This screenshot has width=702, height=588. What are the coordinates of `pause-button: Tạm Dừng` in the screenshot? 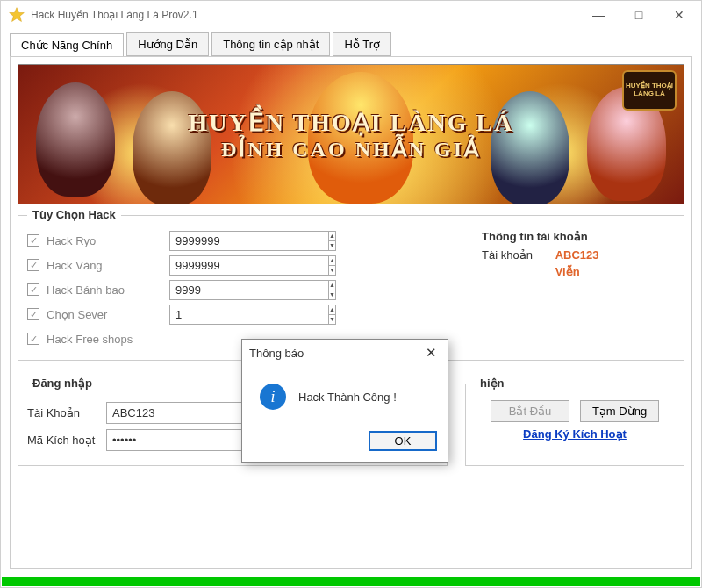 It's located at (620, 411).